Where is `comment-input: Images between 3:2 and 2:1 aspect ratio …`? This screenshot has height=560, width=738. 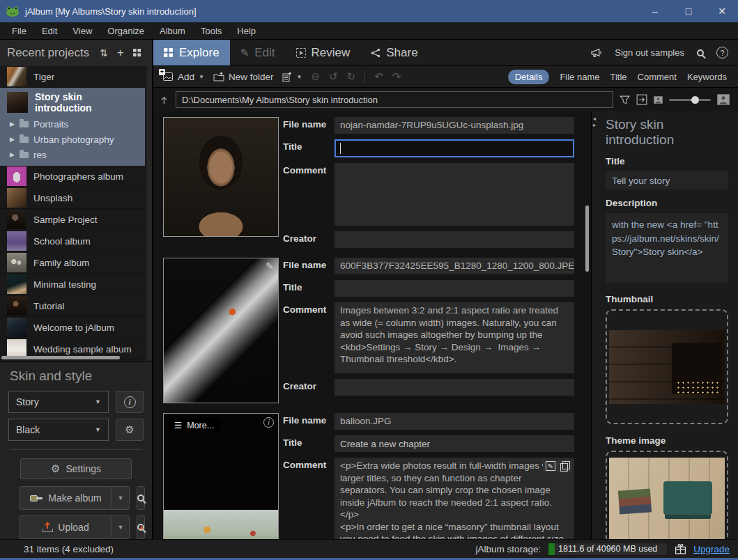
comment-input: Images between 3:2 and 2:1 aspect ratio … is located at coordinates (454, 338).